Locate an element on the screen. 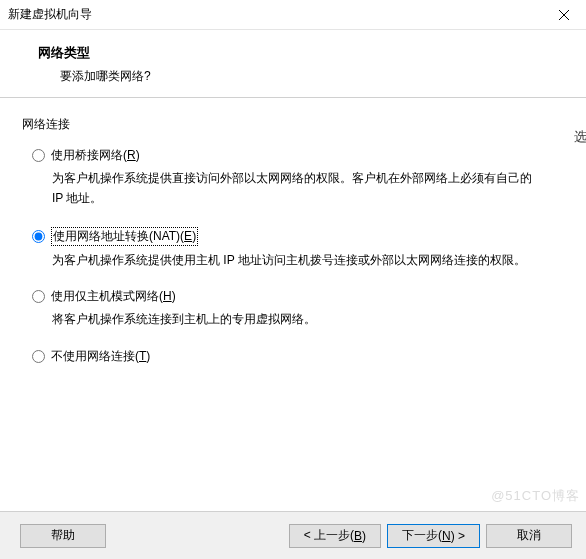  option-nat: 使用网络地址转换(NAT)(E) 为客户机操作系统提供使用主机 IP 地址访问主… is located at coordinates (298, 248).